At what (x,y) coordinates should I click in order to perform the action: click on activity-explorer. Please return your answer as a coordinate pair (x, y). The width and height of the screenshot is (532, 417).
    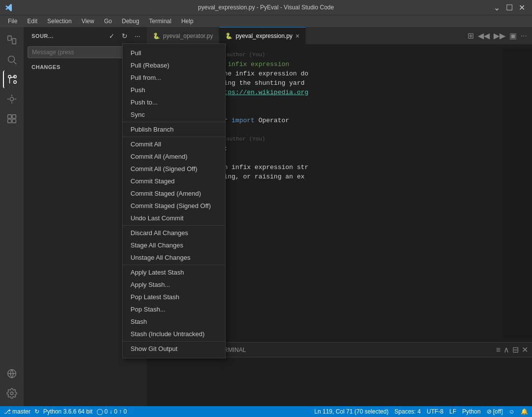
    Looking at the image, I should click on (12, 40).